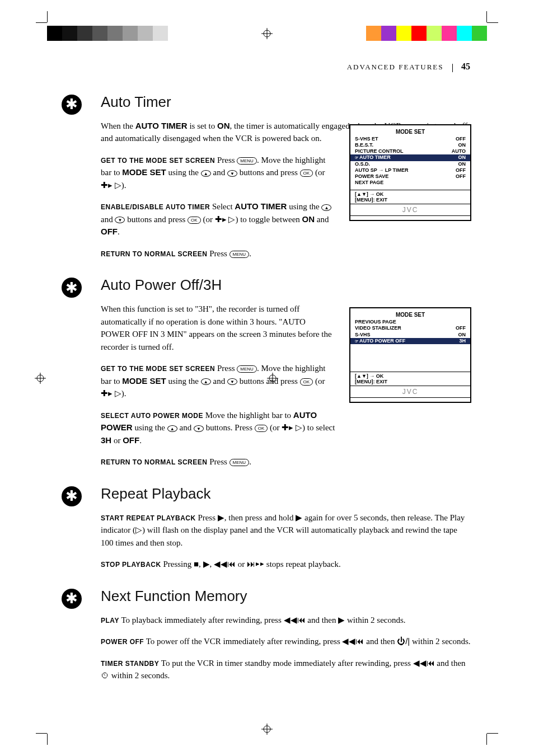 The image size is (534, 756). I want to click on osd-row: O.S.D.ON, so click(410, 165).